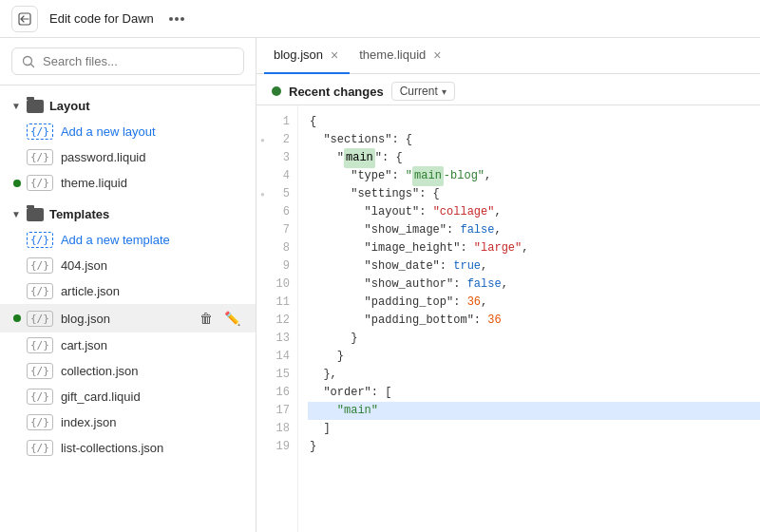  What do you see at coordinates (127, 239) in the screenshot?
I see `add-template-link: {/} Add a new template` at bounding box center [127, 239].